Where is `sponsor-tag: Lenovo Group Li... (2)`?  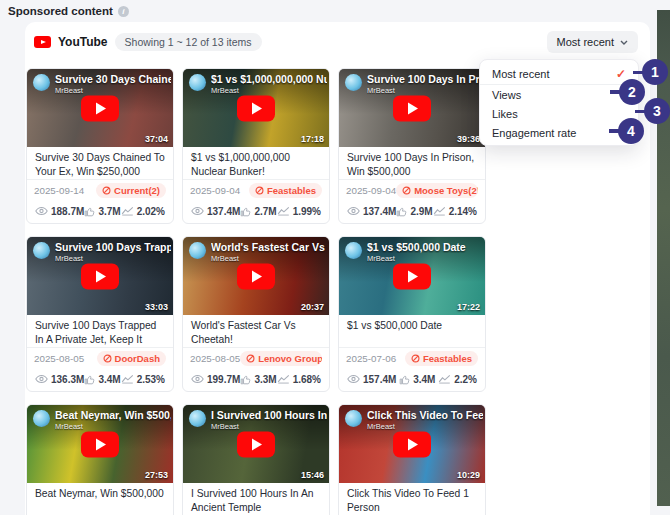
sponsor-tag: Lenovo Group Li... (2) is located at coordinates (281, 358).